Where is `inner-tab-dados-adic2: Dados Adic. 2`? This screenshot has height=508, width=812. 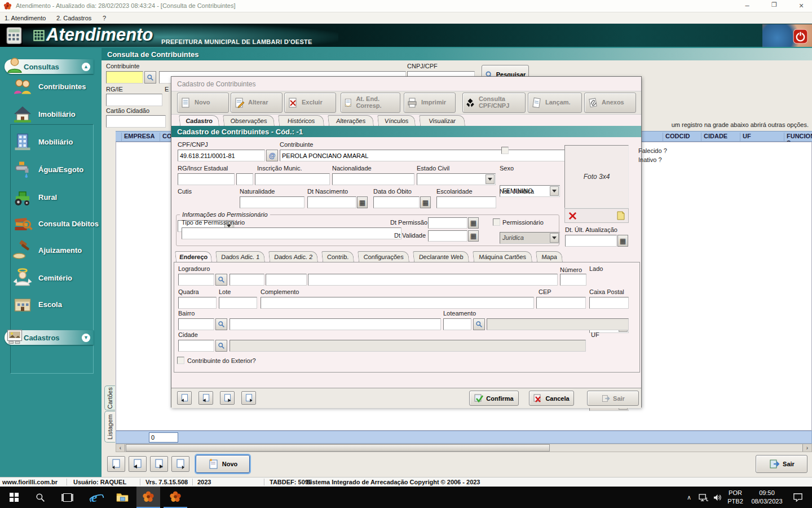
inner-tab-dados-adic2: Dados Adic. 2 is located at coordinates (293, 256).